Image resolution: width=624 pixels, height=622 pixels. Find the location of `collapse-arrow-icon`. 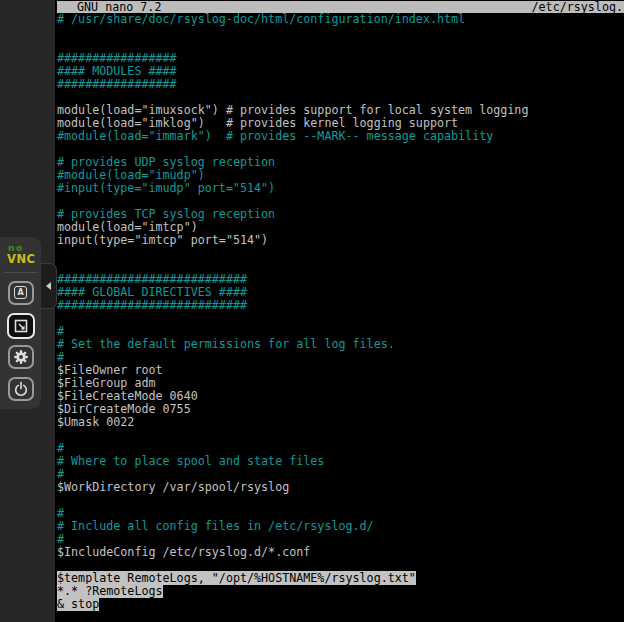

collapse-arrow-icon is located at coordinates (48, 286).